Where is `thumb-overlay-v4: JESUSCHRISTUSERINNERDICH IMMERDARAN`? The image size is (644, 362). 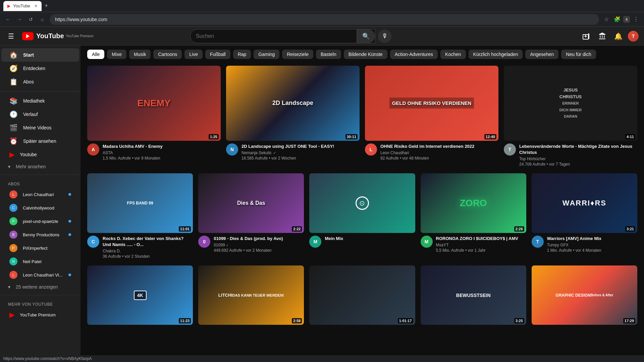
thumb-overlay-v4: JESUSCHRISTUSERINNERDICH IMMERDARAN is located at coordinates (571, 103).